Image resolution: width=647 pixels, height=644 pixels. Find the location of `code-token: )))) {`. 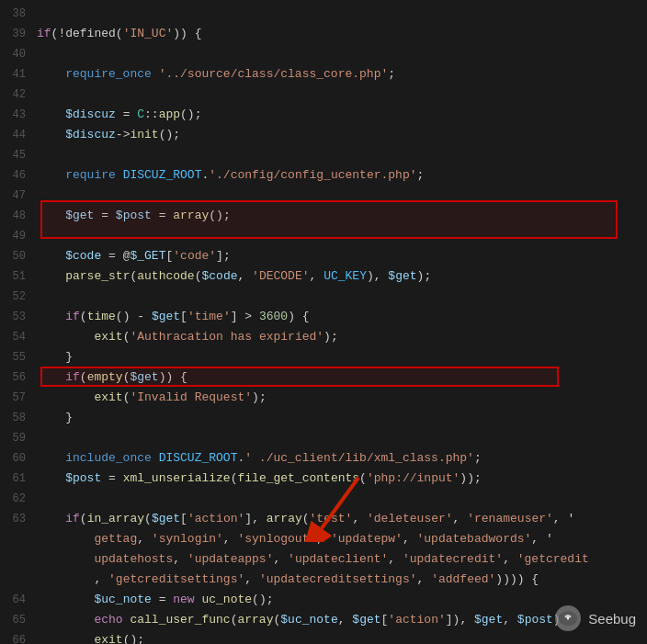

code-token: )))) { is located at coordinates (516, 579).